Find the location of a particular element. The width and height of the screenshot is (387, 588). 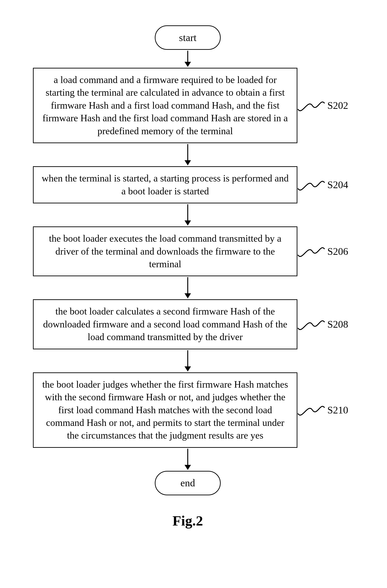

process-box-s208: the boot loader calculates a second firm… is located at coordinates (165, 324).